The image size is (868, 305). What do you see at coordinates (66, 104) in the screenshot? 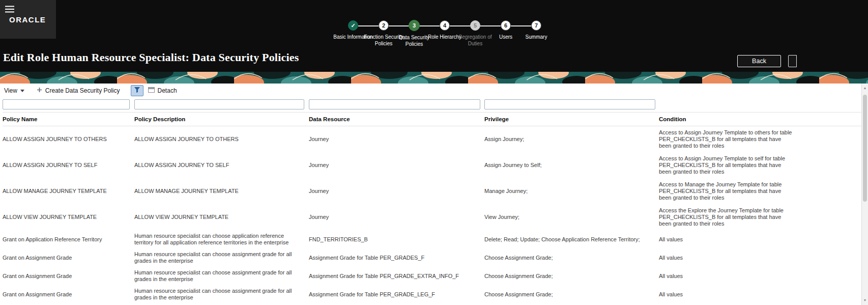
I see `filter-policy-name-input` at bounding box center [66, 104].